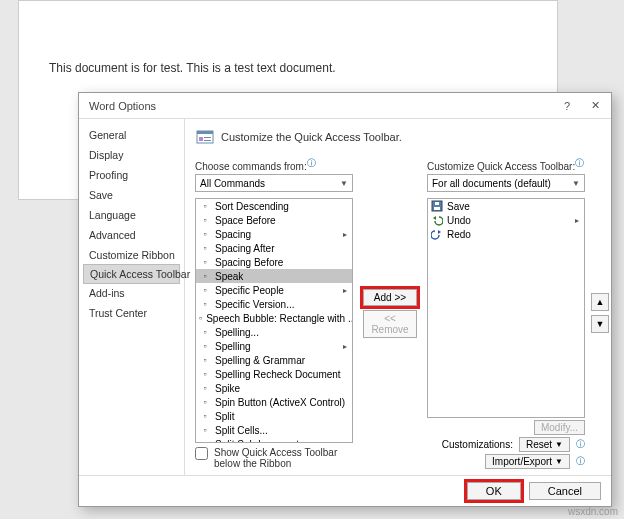 Image resolution: width=624 pixels, height=519 pixels. Describe the element at coordinates (132, 135) in the screenshot. I see `sidebar-item-general: General` at that location.